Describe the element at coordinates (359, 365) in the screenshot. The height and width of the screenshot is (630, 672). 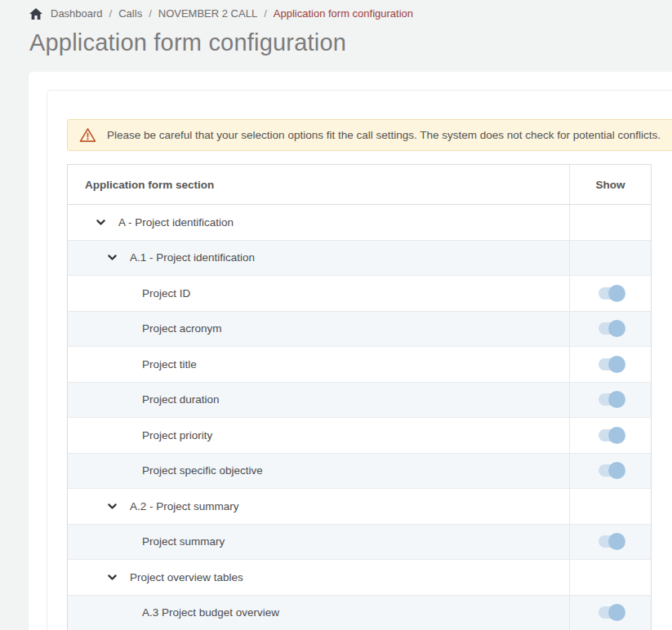
I see `table-row: Project title` at that location.